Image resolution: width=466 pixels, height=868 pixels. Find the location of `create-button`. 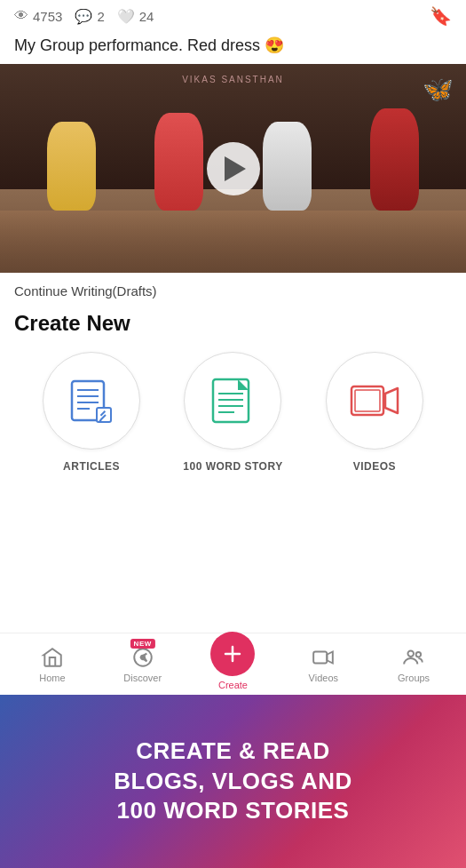

create-button is located at coordinates (233, 654).